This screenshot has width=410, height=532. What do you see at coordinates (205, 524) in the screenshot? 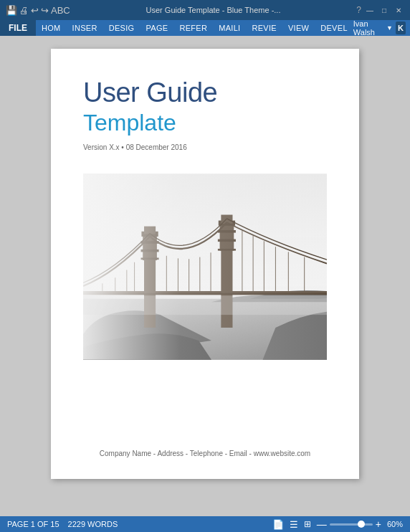
I see `status-bar: PAGE 1 OF 15 2229 WORDS 📄 ☰ ⊞ — + 60%` at bounding box center [205, 524].